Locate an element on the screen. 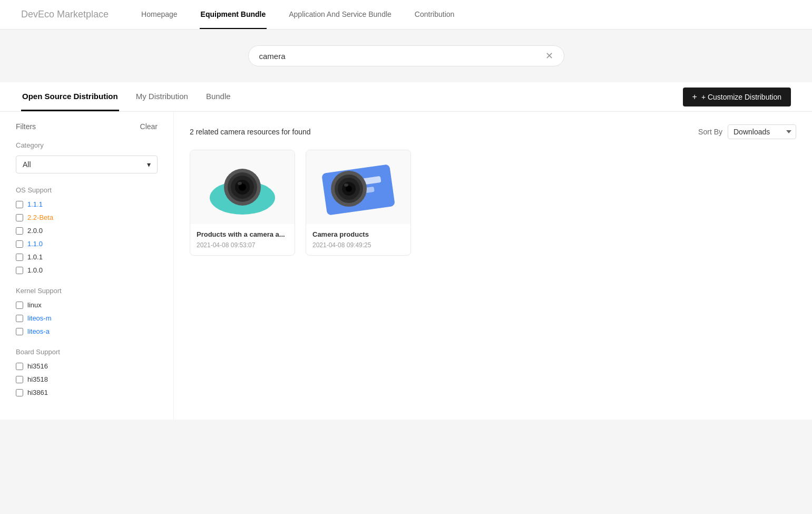 The image size is (812, 514). os-label-200: 2.0.0 is located at coordinates (35, 231).